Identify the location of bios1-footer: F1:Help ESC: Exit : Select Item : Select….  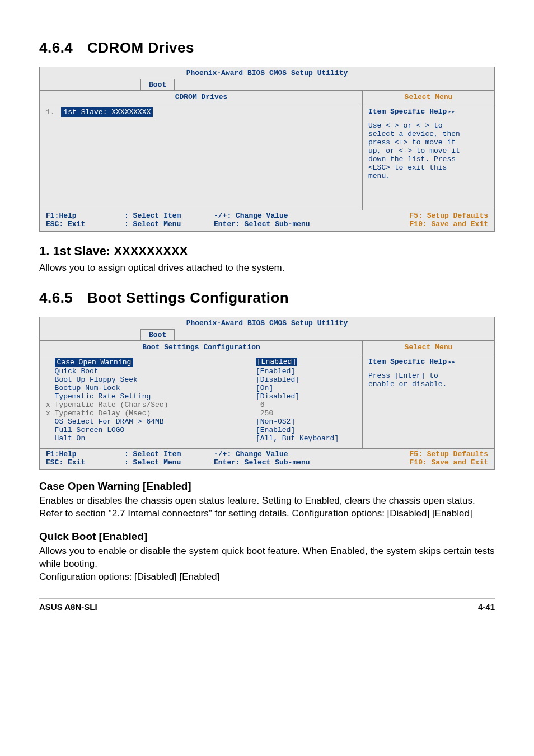
(267, 220).